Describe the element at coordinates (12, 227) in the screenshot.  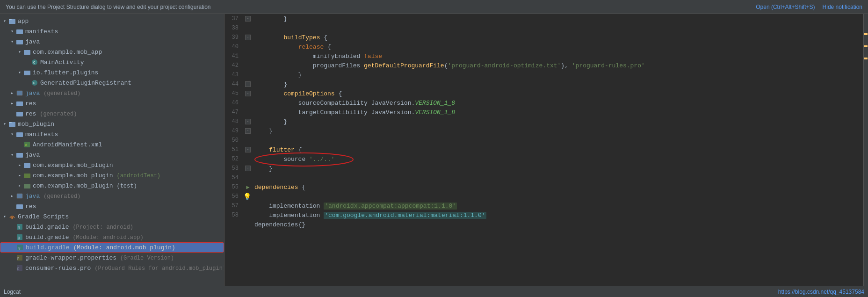
I see `arrow-build-gradle-project` at that location.